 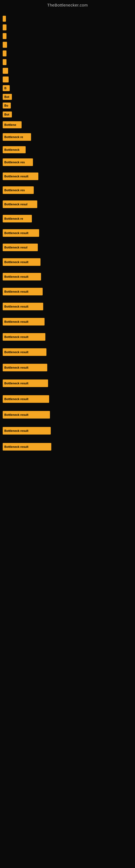 I want to click on bar-row: Bottleneck, so click(x=68, y=150).